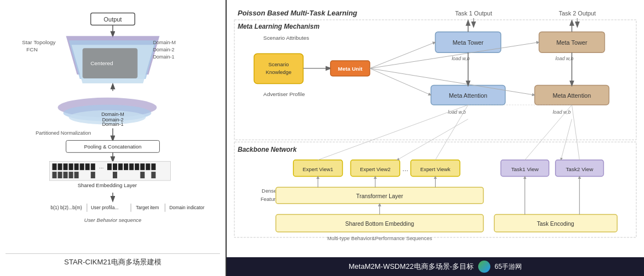 This screenshot has height=276, width=644. What do you see at coordinates (32, 50) in the screenshot?
I see `svg-text: FCN` at bounding box center [32, 50].